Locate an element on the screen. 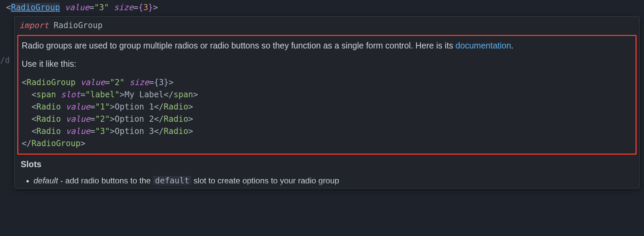 This screenshot has height=236, width=644. example-line-1: <RadioGroup value="2" size={3}> is located at coordinates (327, 82).